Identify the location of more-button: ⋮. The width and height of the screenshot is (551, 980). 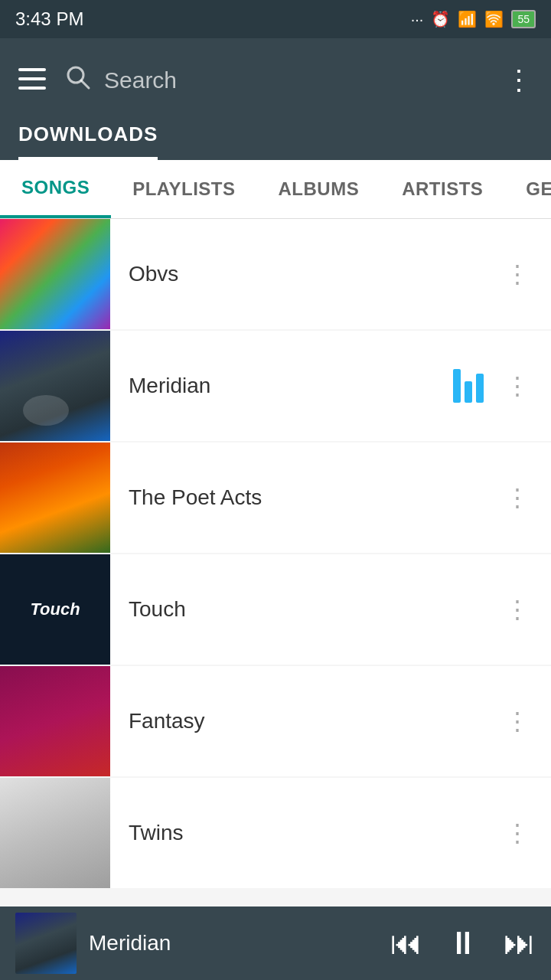
(519, 80).